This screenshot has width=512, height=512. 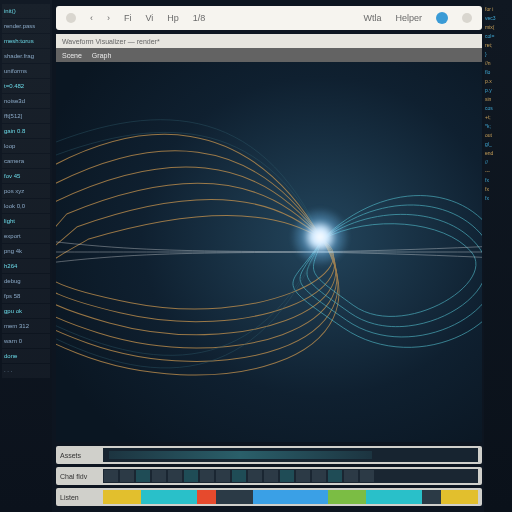 I want to click on settings-icon, so click(x=467, y=18).